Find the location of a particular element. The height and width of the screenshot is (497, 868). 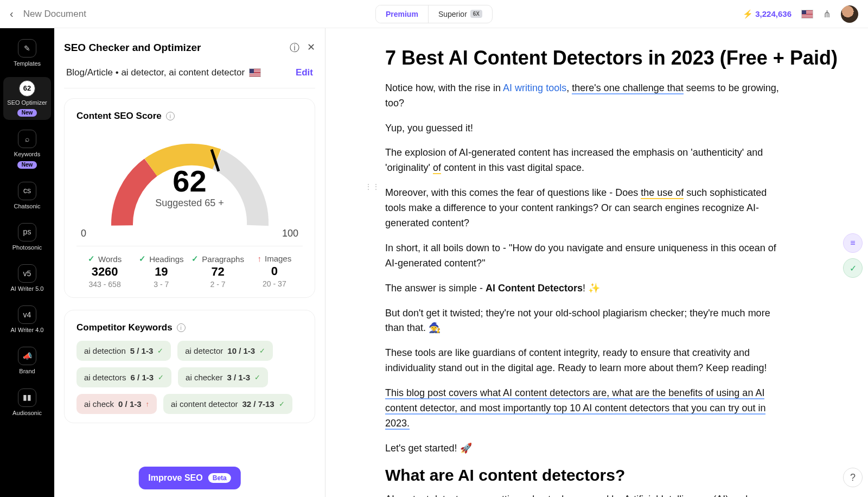

doc-p7: But don't get it twisted; they're not yo… is located at coordinates (586, 321).